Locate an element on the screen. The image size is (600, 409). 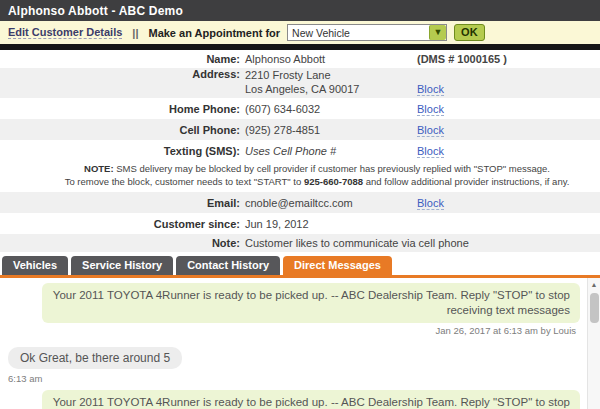
vehicle-select: New Vehicle ▼ is located at coordinates (367, 32).